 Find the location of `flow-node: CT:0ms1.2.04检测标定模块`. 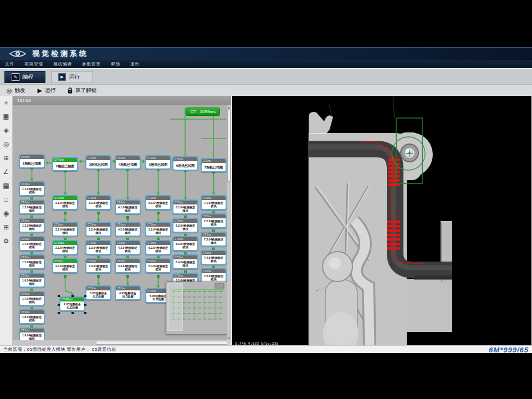

flow-node: CT:0ms1.2.04检测标定模块 is located at coordinates (32, 207).